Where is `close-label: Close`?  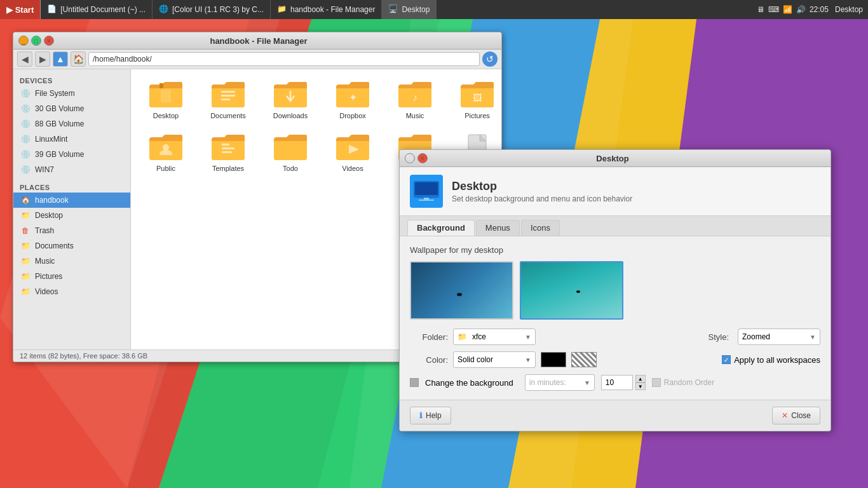
close-label: Close is located at coordinates (801, 416).